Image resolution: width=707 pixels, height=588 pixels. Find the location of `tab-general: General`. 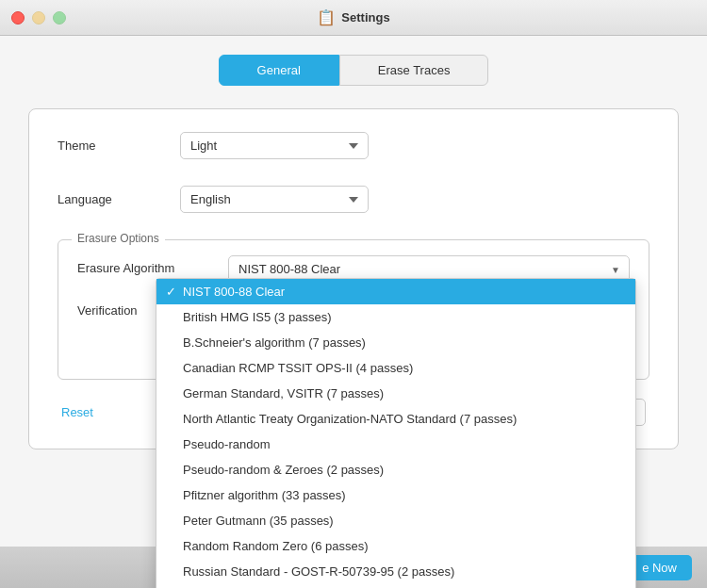

tab-general: General is located at coordinates (279, 70).